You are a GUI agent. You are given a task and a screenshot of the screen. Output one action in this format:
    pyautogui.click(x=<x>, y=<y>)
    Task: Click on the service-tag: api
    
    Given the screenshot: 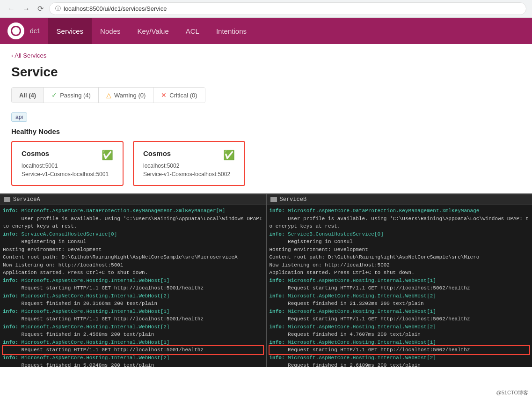 What is the action you would take?
    pyautogui.click(x=19, y=117)
    